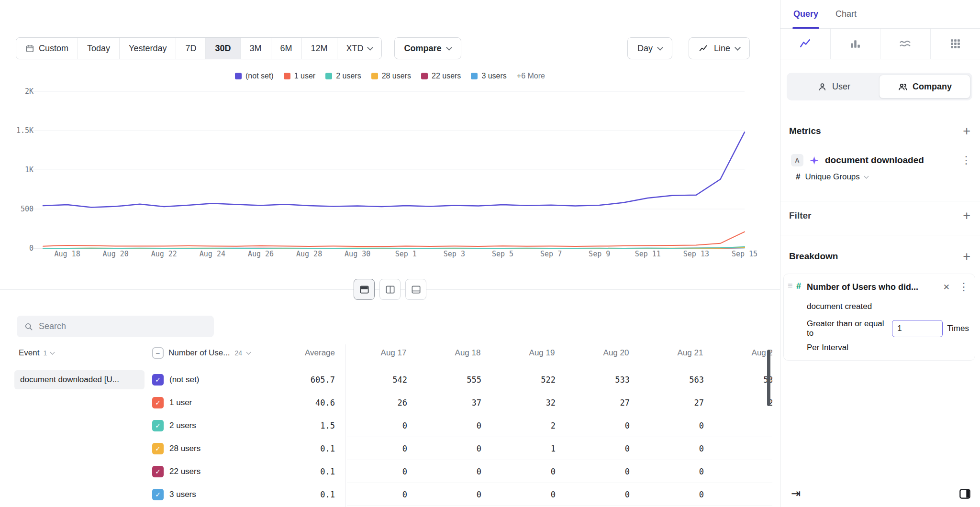  Describe the element at coordinates (924, 87) in the screenshot. I see `level-option-company: Company` at that location.